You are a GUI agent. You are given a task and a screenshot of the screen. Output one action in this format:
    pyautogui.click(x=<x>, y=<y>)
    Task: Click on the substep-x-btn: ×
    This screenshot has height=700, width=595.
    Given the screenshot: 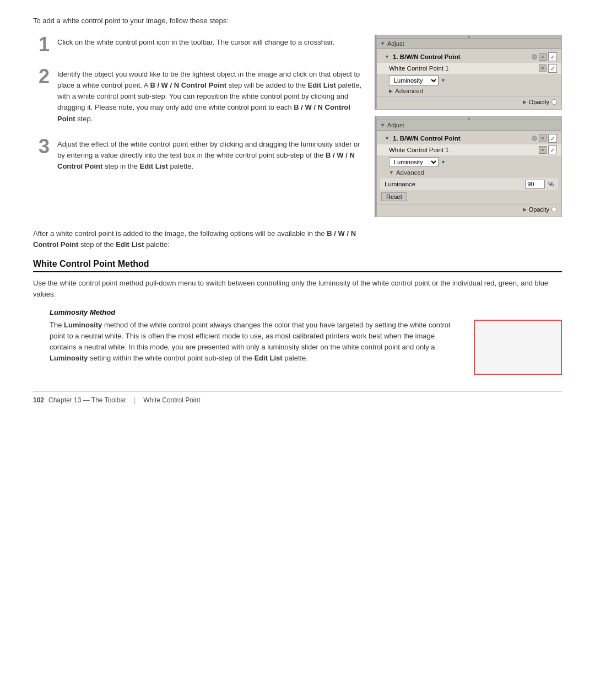 What is the action you would take?
    pyautogui.click(x=543, y=68)
    